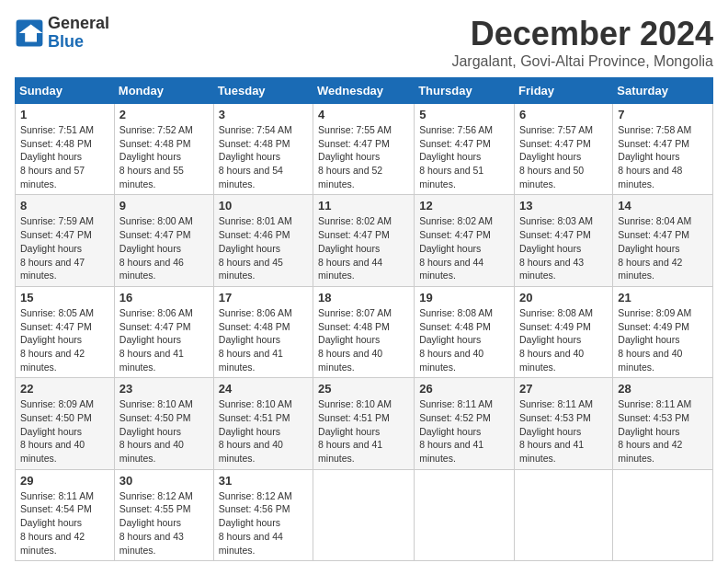 The image size is (728, 563). What do you see at coordinates (29, 33) in the screenshot?
I see `logo-icon` at bounding box center [29, 33].